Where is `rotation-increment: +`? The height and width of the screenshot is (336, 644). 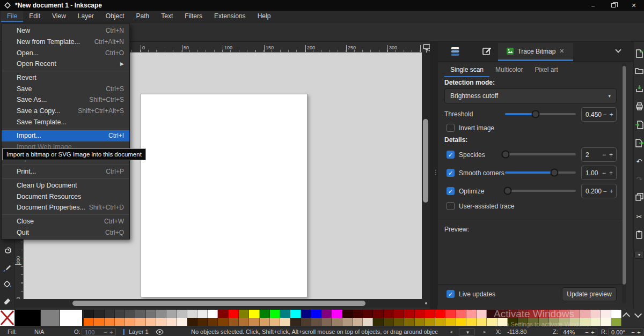 rotation-increment: + is located at coordinates (639, 332).